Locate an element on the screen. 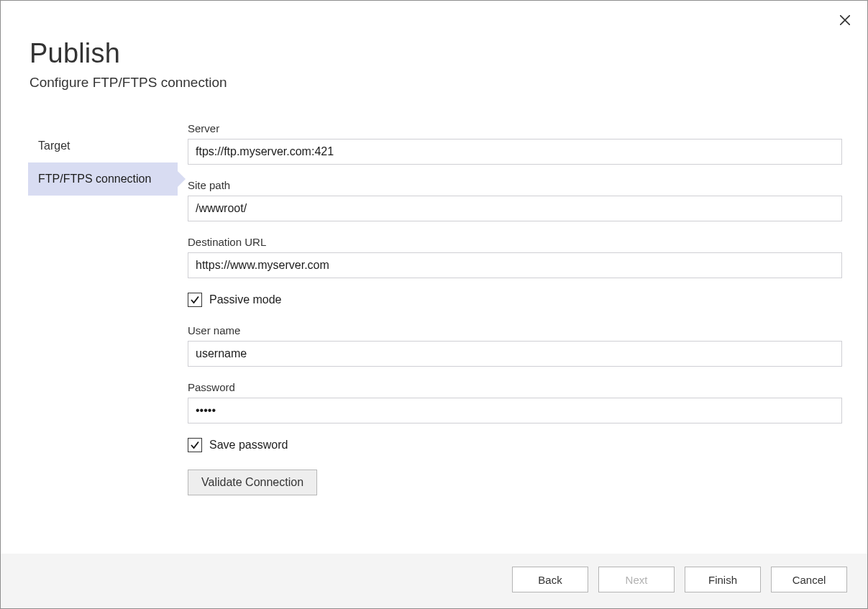  savepw-label: Save password is located at coordinates (249, 445).